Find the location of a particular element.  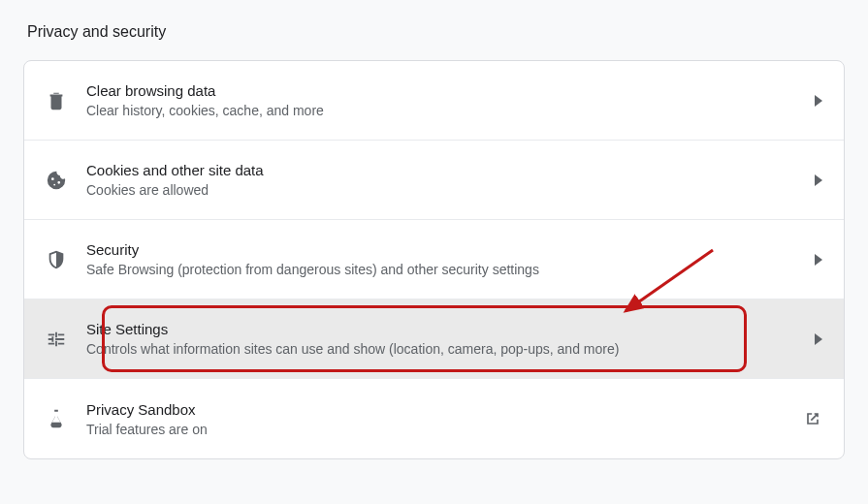

flask-icon is located at coordinates (66, 419).